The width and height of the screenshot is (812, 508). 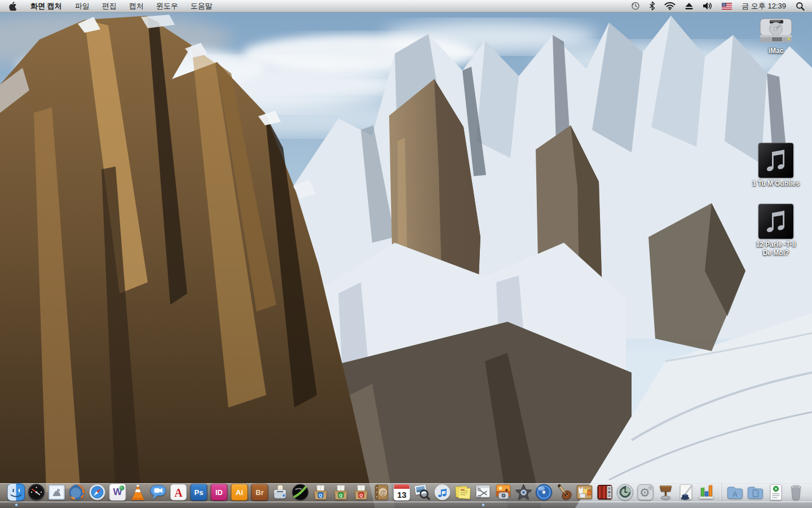 What do you see at coordinates (708, 6) in the screenshot?
I see `volume-menu-icon` at bounding box center [708, 6].